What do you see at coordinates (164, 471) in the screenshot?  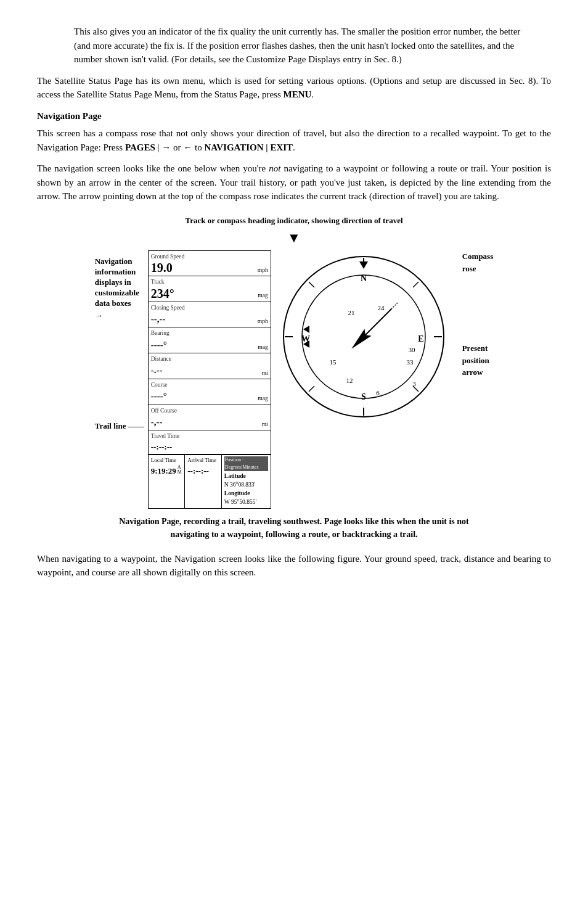 I see `local-time-value: 9:19:29` at bounding box center [164, 471].